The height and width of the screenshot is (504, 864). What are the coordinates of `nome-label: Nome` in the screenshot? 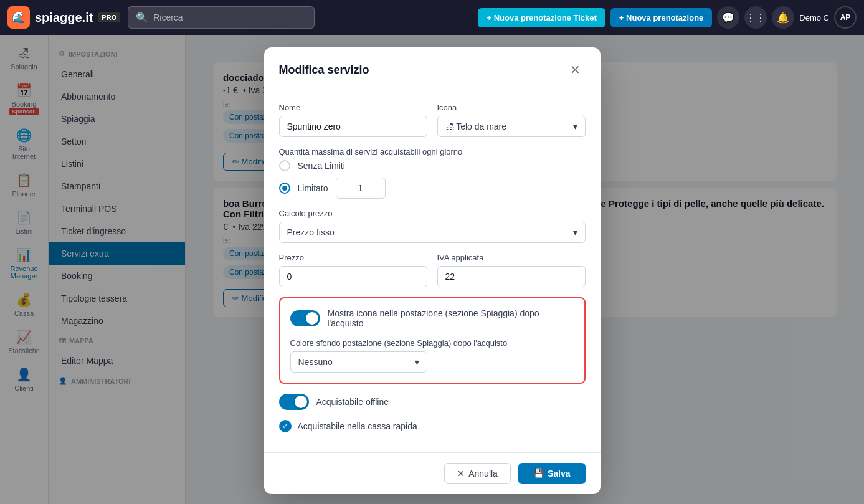 It's located at (353, 107).